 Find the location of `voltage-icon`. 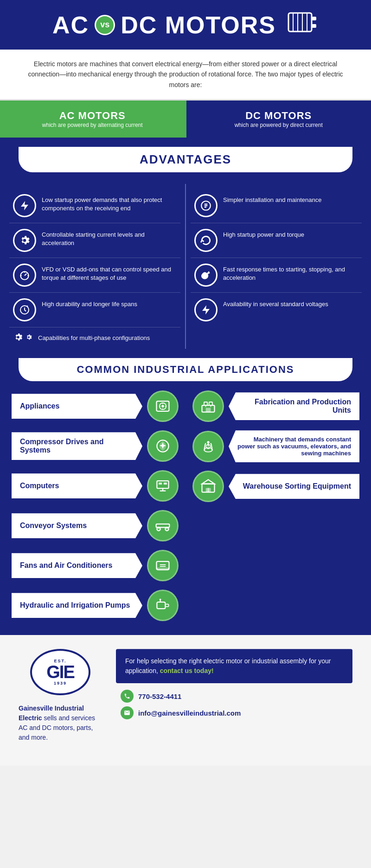

voltage-icon is located at coordinates (206, 310).